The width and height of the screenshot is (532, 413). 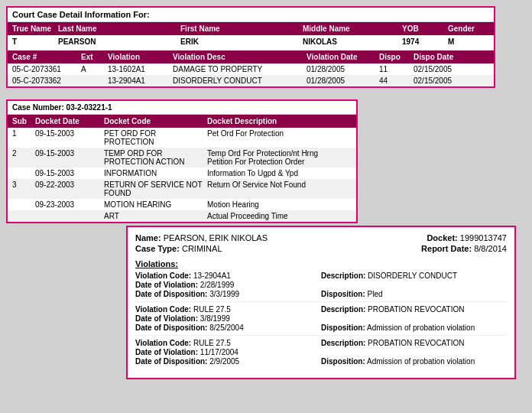 What do you see at coordinates (118, 29) in the screenshot?
I see `col-last-name: Last Name` at bounding box center [118, 29].